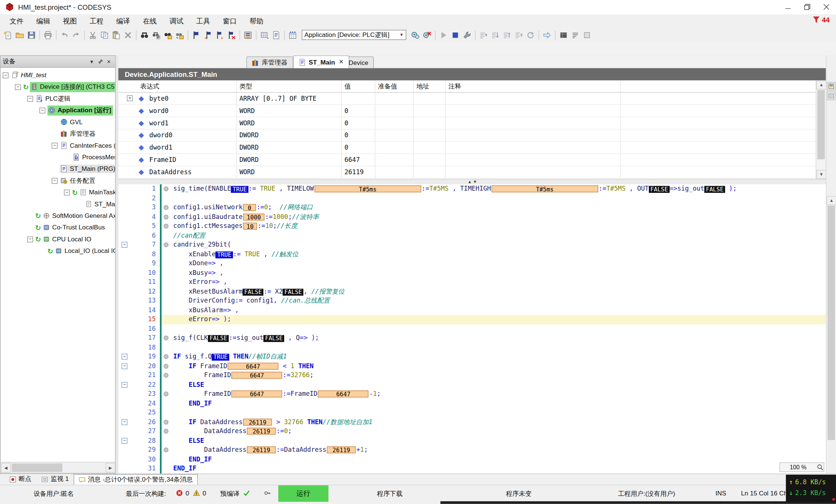 The width and height of the screenshot is (836, 504). Describe the element at coordinates (293, 35) in the screenshot. I see `build-button` at that location.